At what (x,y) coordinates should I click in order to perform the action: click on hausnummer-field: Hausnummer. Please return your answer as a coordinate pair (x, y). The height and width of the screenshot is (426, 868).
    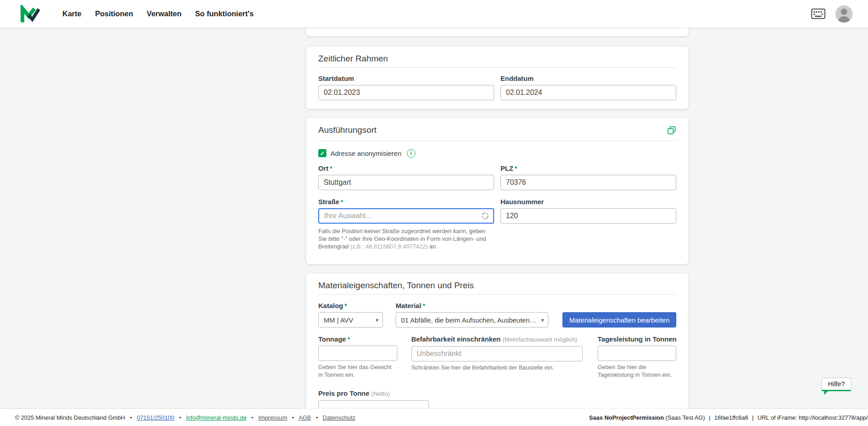
    Looking at the image, I should click on (589, 211).